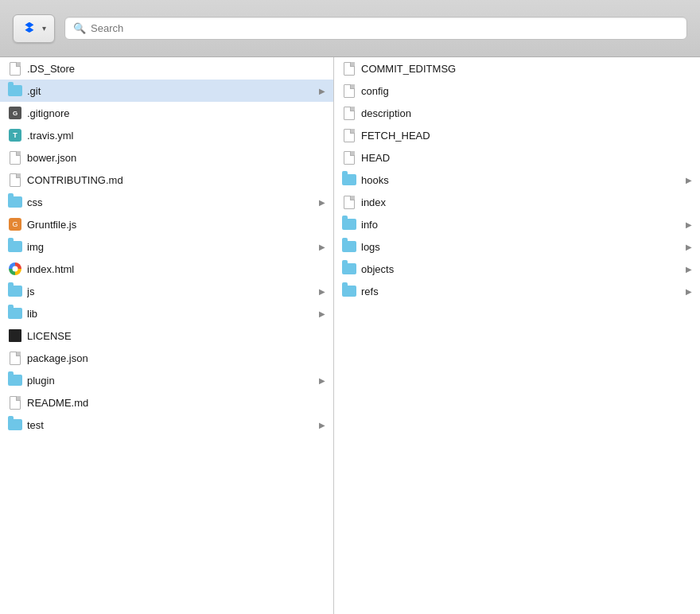 The height and width of the screenshot is (614, 700). What do you see at coordinates (517, 91) in the screenshot?
I see `list-item: config` at bounding box center [517, 91].